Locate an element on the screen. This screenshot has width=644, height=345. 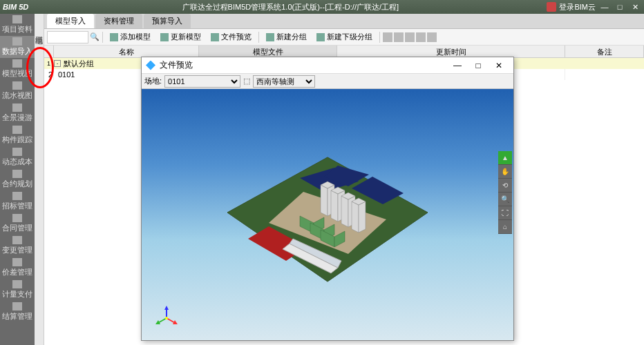
sidebar-item-dataimport: 数据导入 is located at coordinates (17, 47).